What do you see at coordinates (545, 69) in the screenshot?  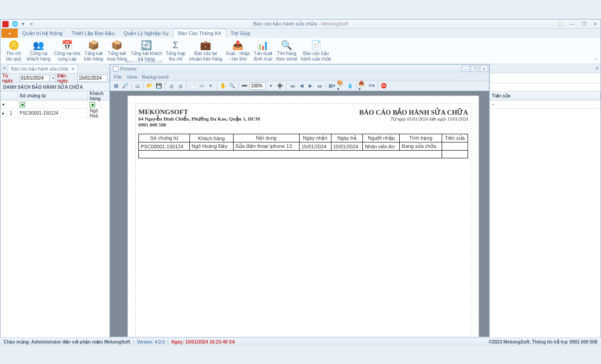 I see `right-doc-tabs: ✕` at bounding box center [545, 69].